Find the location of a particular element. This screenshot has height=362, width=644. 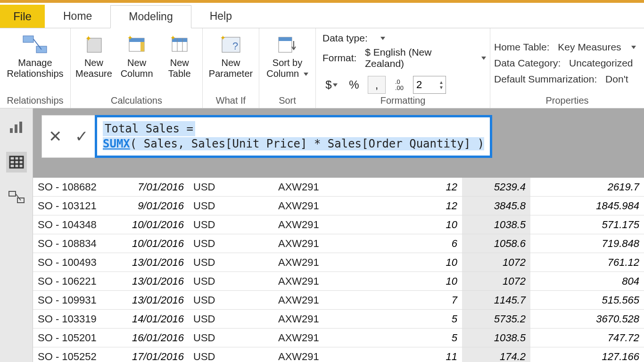

group-label-calculations: Calculations is located at coordinates (137, 101).